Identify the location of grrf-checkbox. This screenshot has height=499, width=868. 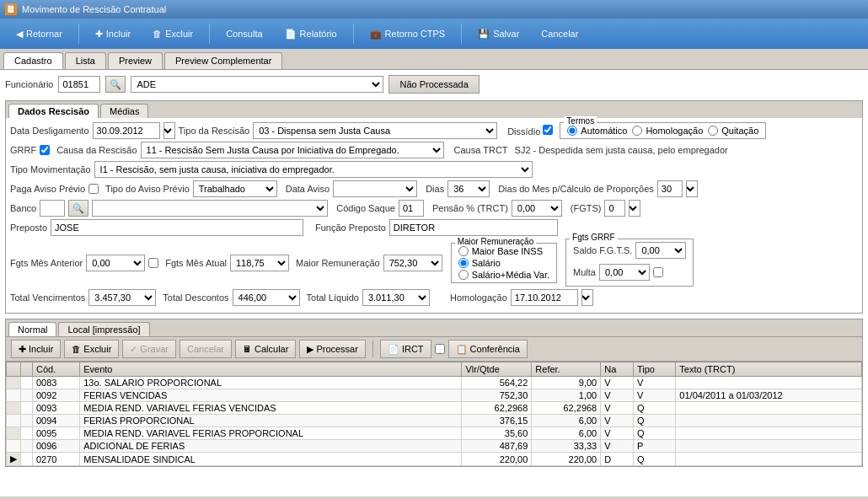
(45, 150).